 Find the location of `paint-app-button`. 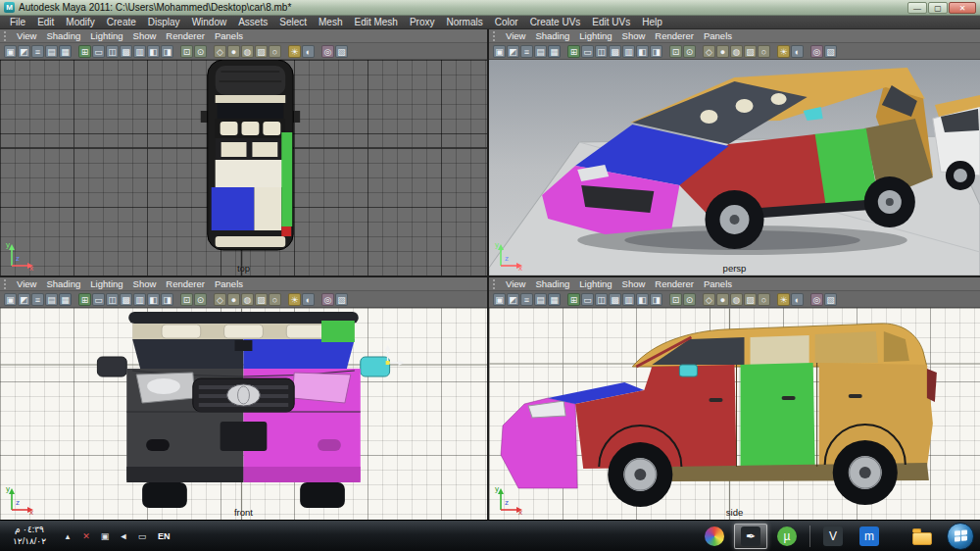

paint-app-button is located at coordinates (714, 536).